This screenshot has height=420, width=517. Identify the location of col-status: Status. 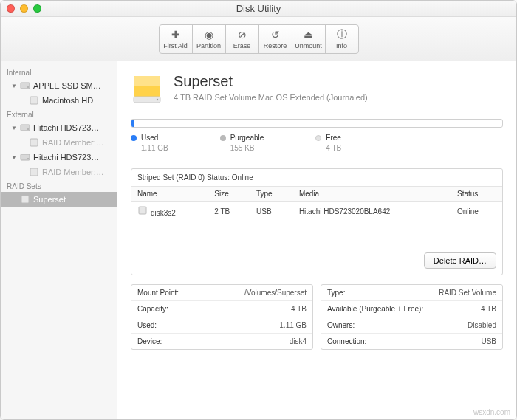
(477, 194).